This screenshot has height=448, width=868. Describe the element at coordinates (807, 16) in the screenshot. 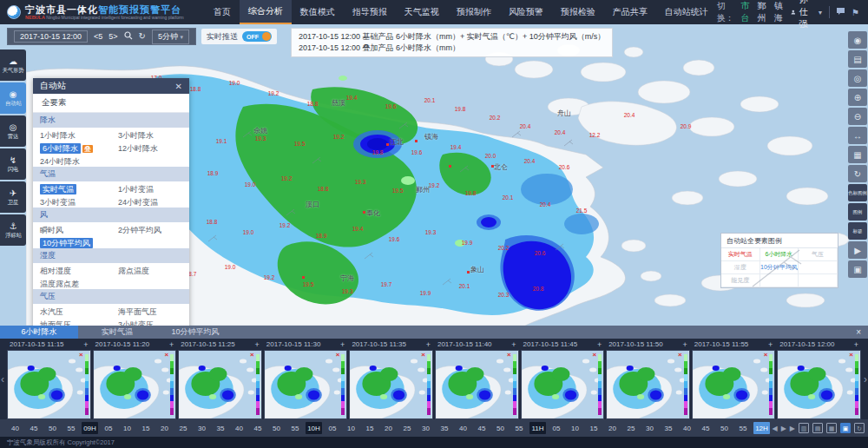

I see `user-menu: 孙仕强 ▼` at that location.